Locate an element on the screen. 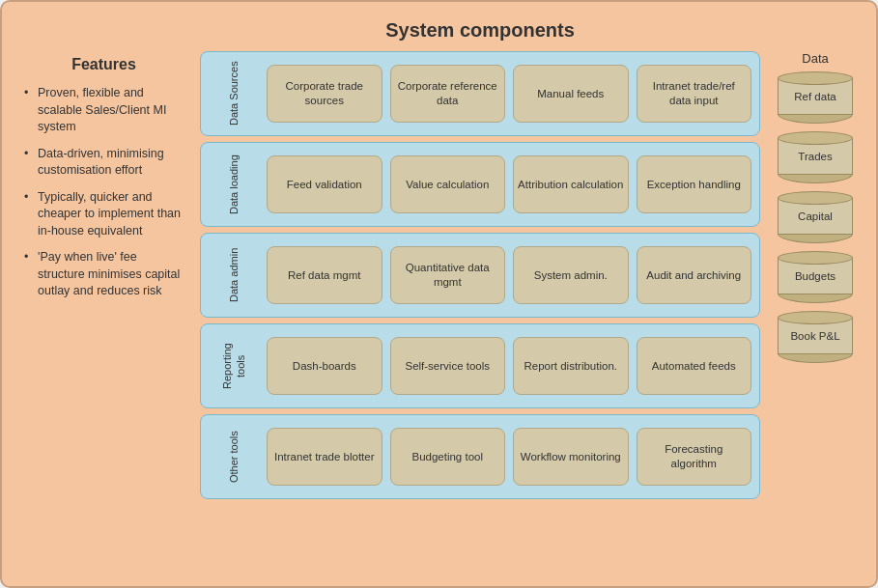 Image resolution: width=878 pixels, height=588 pixels. page-title: System components is located at coordinates (480, 31).